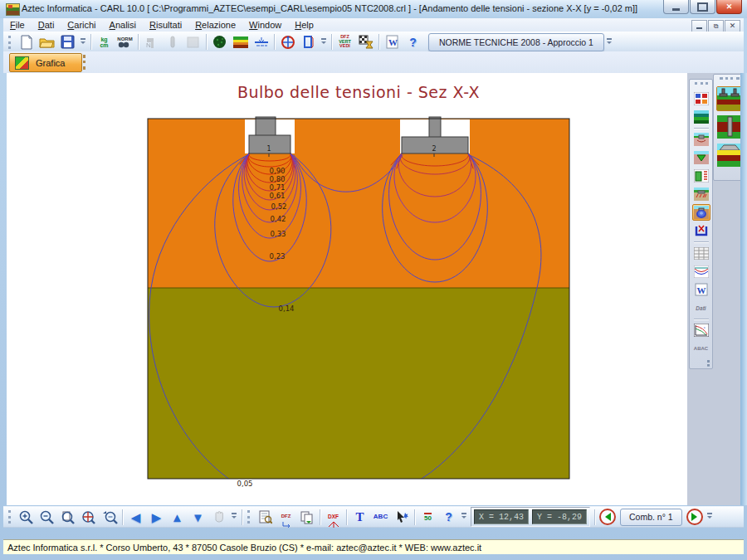 The height and width of the screenshot is (560, 747). What do you see at coordinates (68, 518) in the screenshot?
I see `zoom-page-button` at bounding box center [68, 518].